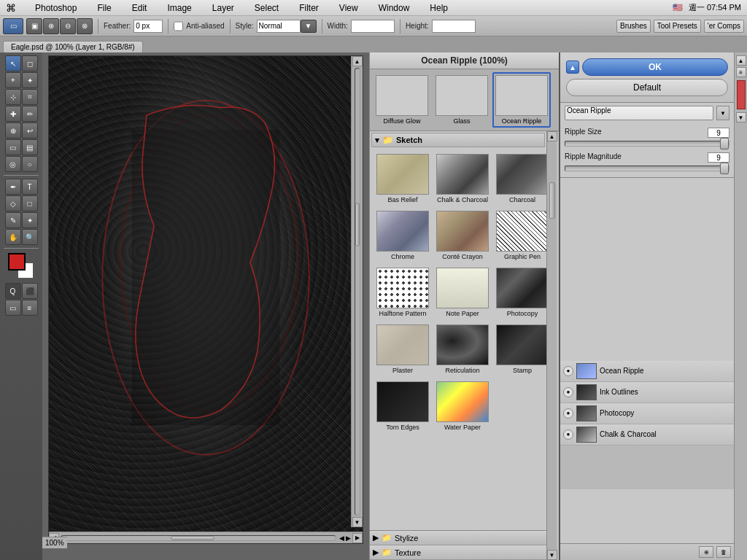 This screenshot has height=560, width=747. What do you see at coordinates (179, 8) in the screenshot?
I see `menu-image: Image` at bounding box center [179, 8].